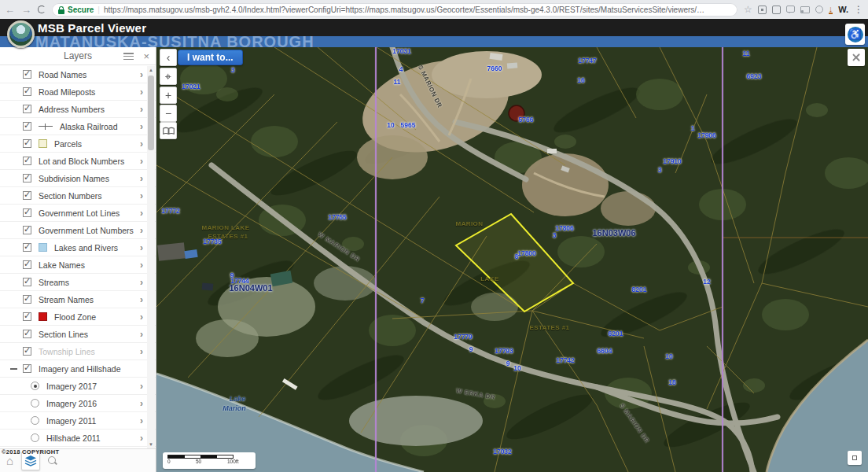 The image size is (868, 472). Describe the element at coordinates (859, 9) in the screenshot. I see `browser-menu-icon: ⋮` at that location.